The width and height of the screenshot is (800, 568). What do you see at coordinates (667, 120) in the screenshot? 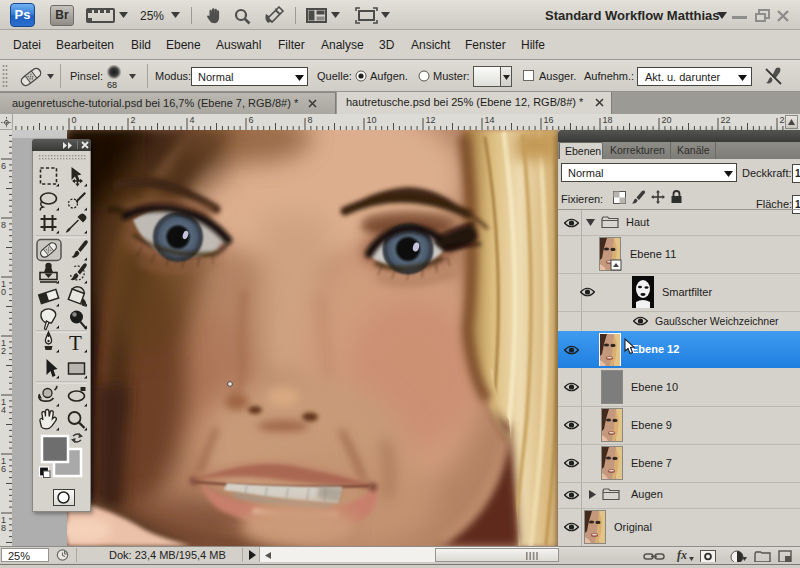
I see `svg-text: 20` at bounding box center [667, 120].